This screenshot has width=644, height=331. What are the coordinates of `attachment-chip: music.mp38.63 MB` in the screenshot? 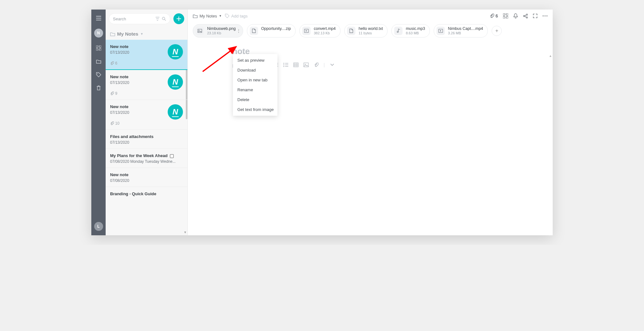 It's located at (410, 31).